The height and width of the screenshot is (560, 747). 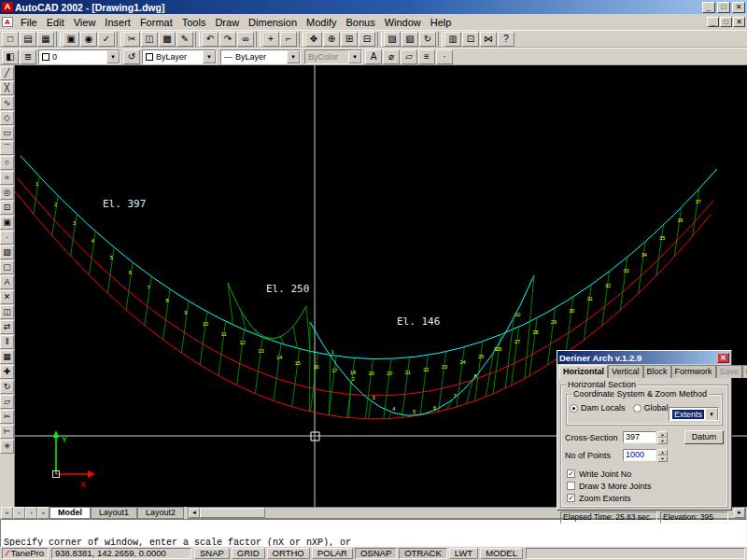 What do you see at coordinates (7, 357) in the screenshot?
I see `array-icon: ▦` at bounding box center [7, 357].